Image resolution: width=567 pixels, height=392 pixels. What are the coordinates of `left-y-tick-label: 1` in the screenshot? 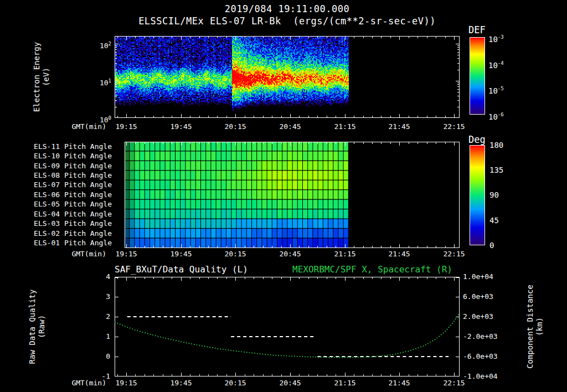 It's located at (96, 337).